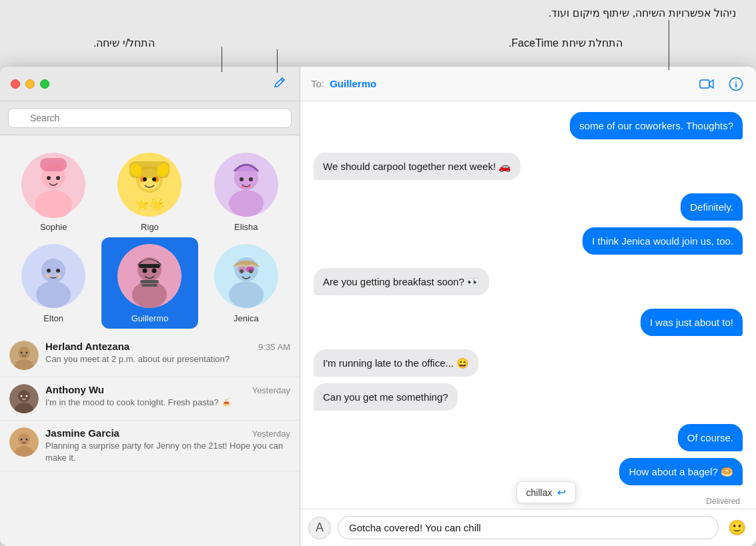 This screenshot has height=546, width=756. Describe the element at coordinates (737, 528) in the screenshot. I see `emoji-button: 🙂` at that location.